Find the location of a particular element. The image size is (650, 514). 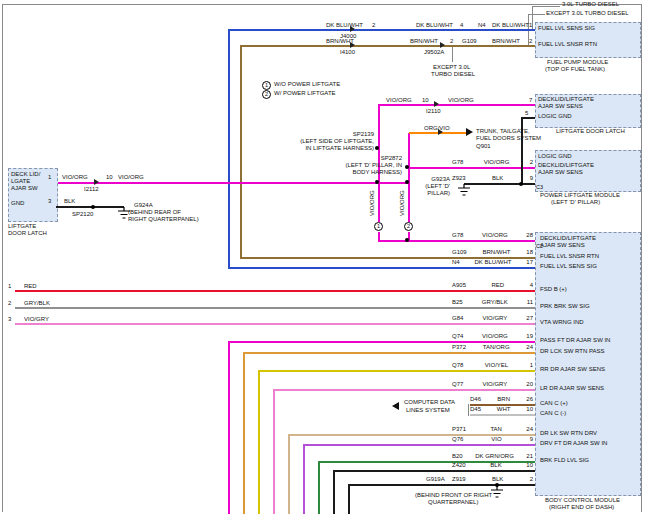

ground-label: G923A is located at coordinates (421, 180).